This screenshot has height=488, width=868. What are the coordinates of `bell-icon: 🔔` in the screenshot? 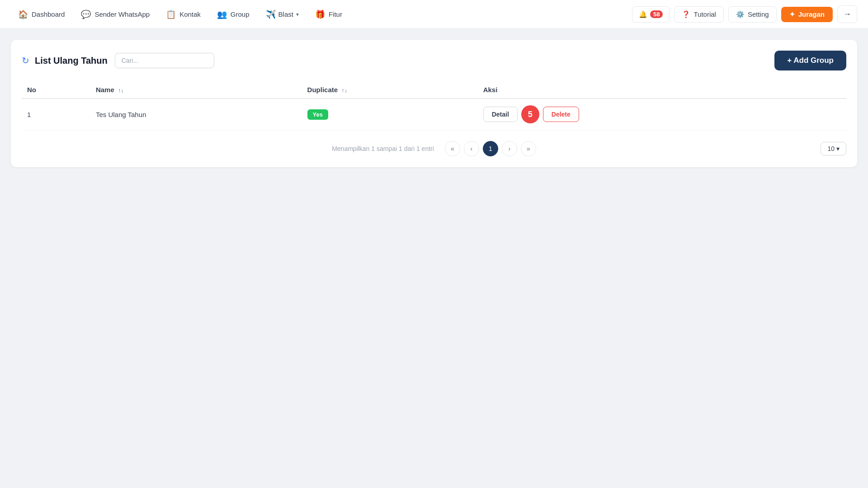 It's located at (643, 14).